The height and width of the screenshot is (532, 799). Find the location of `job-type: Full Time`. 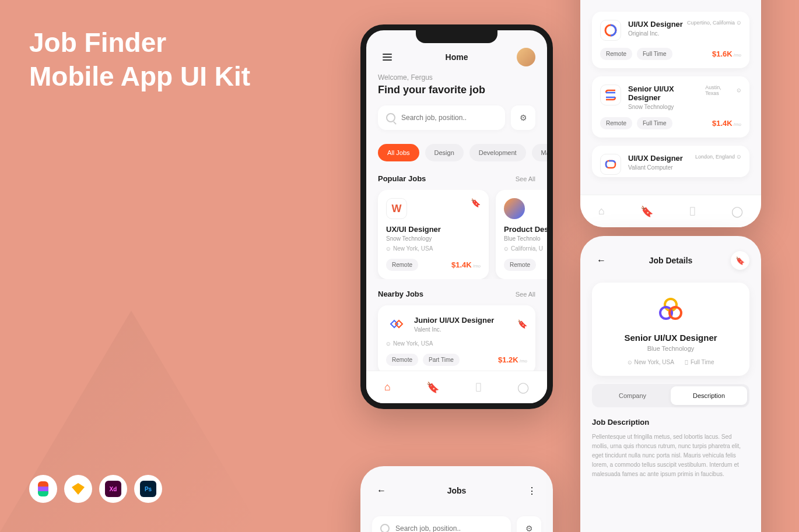

job-type: Full Time is located at coordinates (702, 362).